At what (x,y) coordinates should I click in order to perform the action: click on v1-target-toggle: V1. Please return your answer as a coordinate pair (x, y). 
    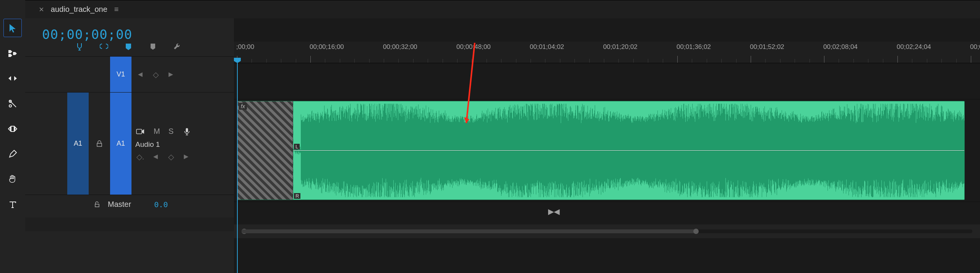
    Looking at the image, I should click on (121, 74).